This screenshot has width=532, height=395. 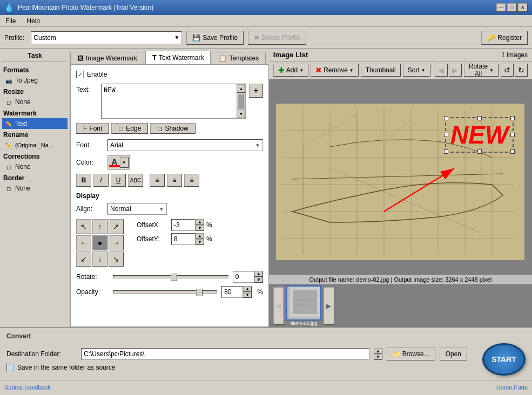 What do you see at coordinates (256, 91) in the screenshot?
I see `add-text-button: +` at bounding box center [256, 91].